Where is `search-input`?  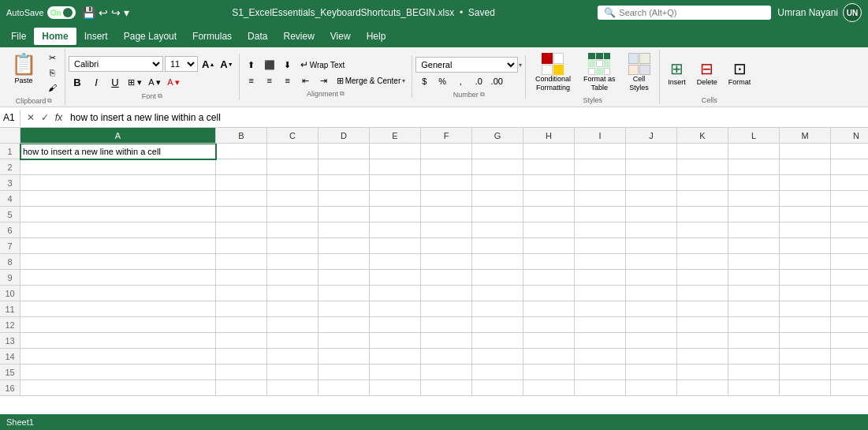 search-input is located at coordinates (690, 13).